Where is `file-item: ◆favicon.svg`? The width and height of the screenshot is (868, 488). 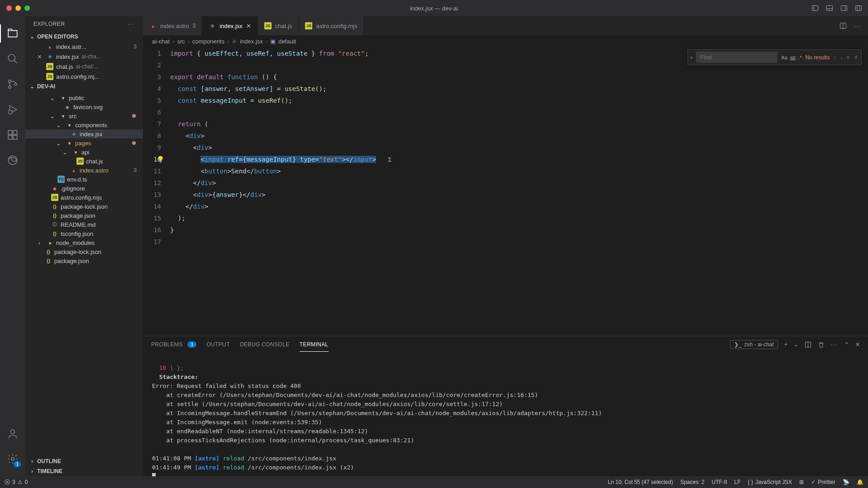 file-item: ◆favicon.svg is located at coordinates (84, 107).